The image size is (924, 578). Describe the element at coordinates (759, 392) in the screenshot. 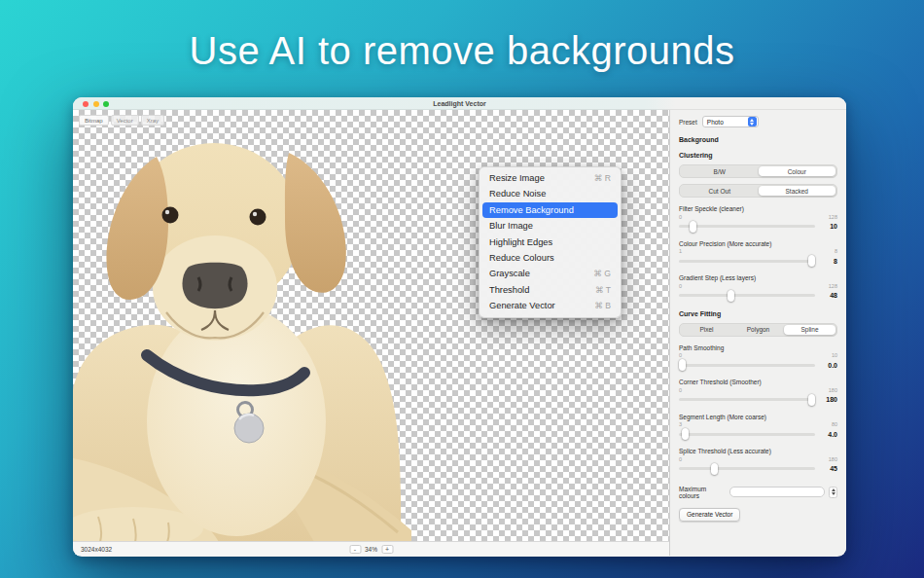

I see `slider-corner-threshold: Corner Threshold (Smoother) 0180 180` at that location.